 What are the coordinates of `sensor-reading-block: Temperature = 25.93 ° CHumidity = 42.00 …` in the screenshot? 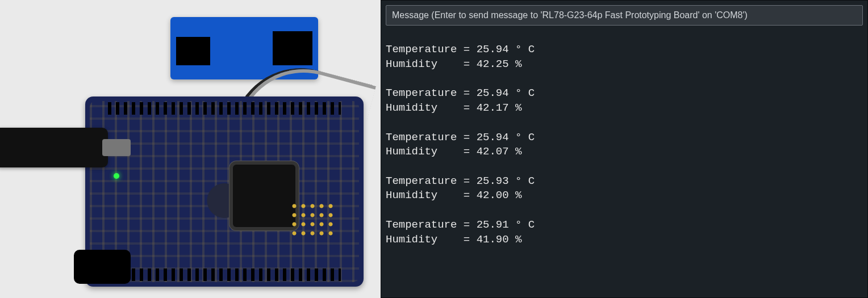 It's located at (624, 188).